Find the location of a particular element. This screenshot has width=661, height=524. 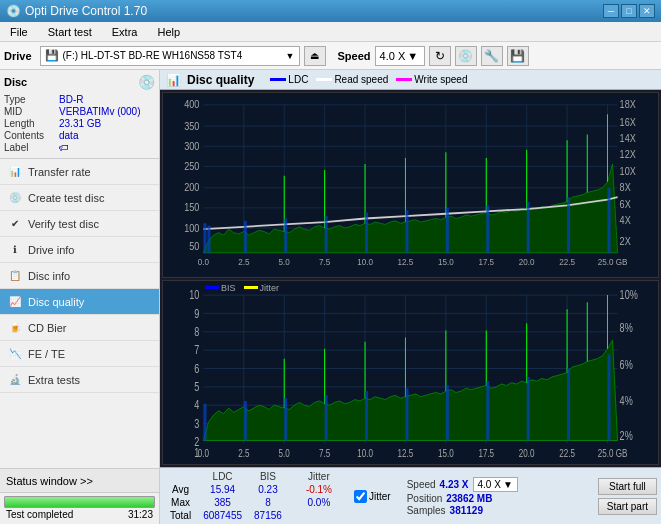

menu-file: File is located at coordinates (19, 32).